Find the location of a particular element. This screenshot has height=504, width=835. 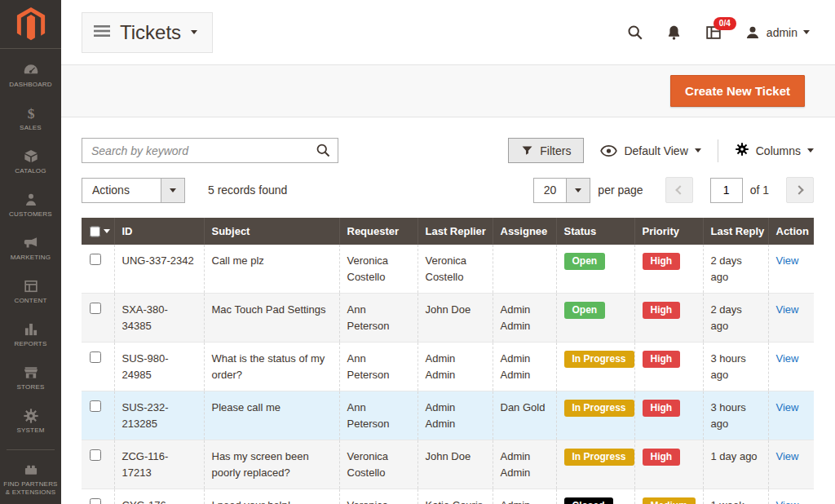

column-header-last-reply: Last Reply is located at coordinates (736, 232).